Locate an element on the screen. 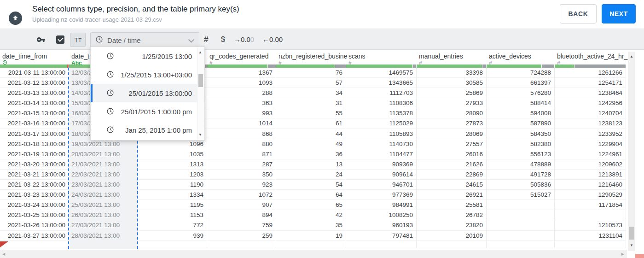 This screenshot has width=644, height=258. table-cell: 2021-03-19 13:00:00 is located at coordinates (35, 154).